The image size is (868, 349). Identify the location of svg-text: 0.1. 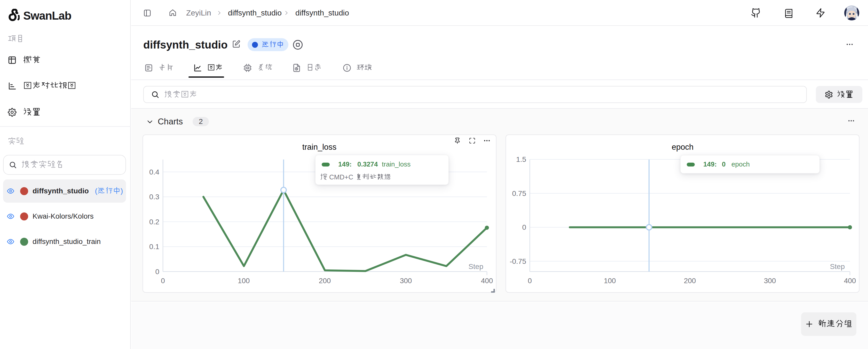
(154, 247).